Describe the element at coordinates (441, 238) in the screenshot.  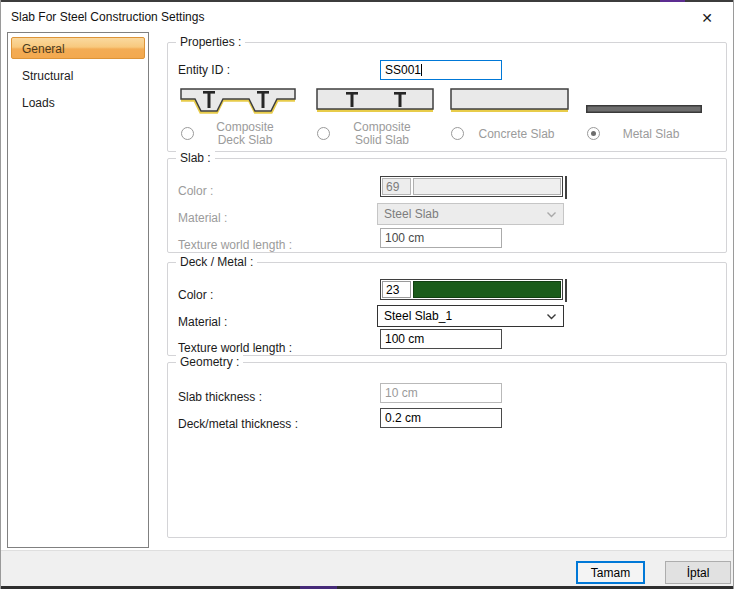
I see `slab-texture-input: 100 cm` at that location.